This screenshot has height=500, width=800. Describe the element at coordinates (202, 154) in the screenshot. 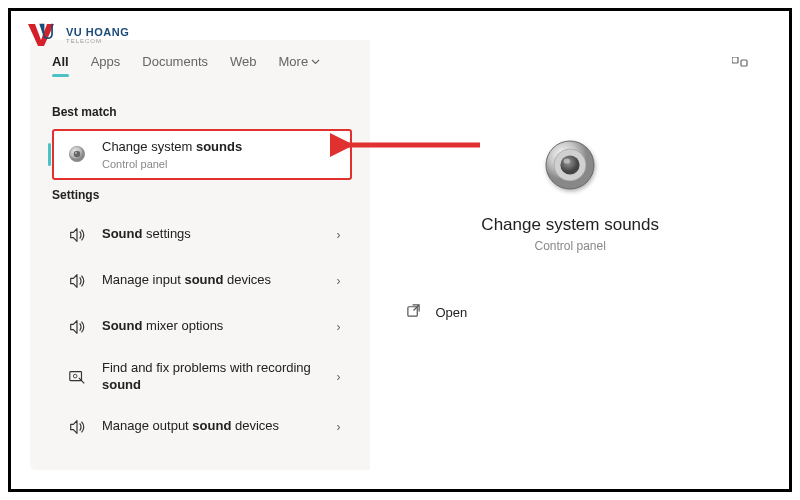

I see `best-match-item: Change system sounds Control panel` at that location.